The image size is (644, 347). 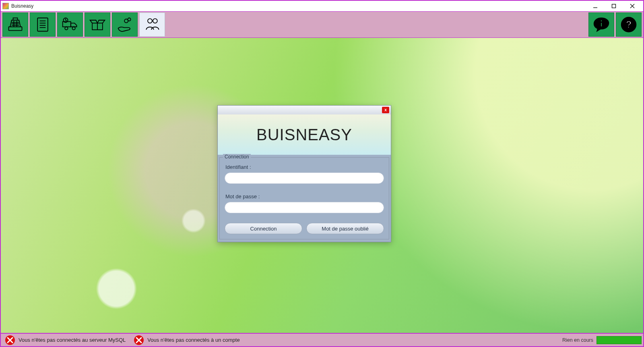 I want to click on maximize-icon, so click(x=614, y=6).